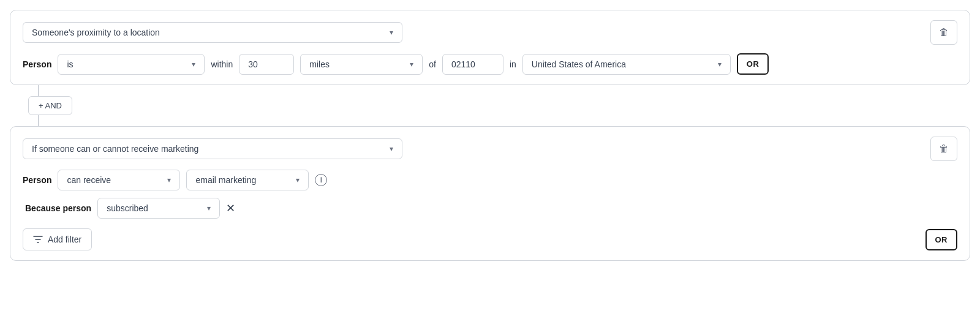 The height and width of the screenshot is (327, 980). Describe the element at coordinates (209, 208) in the screenshot. I see `chevron-down-icon-subscribed: ▾` at that location.